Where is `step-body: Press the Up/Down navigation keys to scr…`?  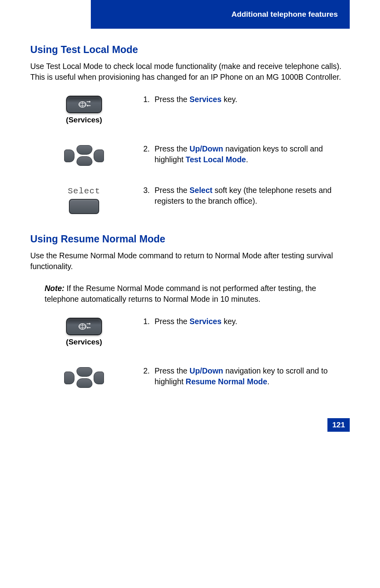 step-body: Press the Up/Down navigation keys to scr… is located at coordinates (252, 155).